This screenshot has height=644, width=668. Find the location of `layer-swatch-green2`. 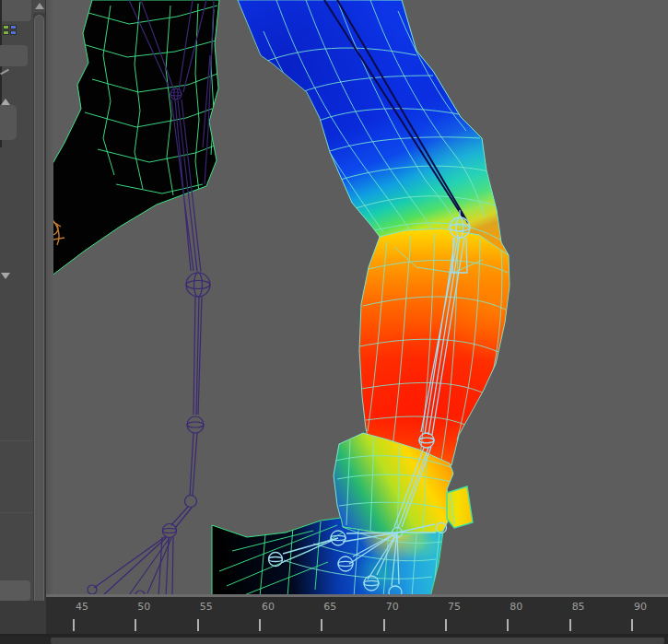

layer-swatch-green2 is located at coordinates (6, 33).